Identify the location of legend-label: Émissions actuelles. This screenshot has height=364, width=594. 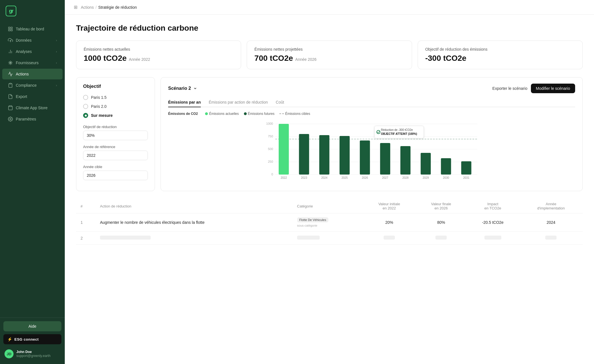
(224, 114).